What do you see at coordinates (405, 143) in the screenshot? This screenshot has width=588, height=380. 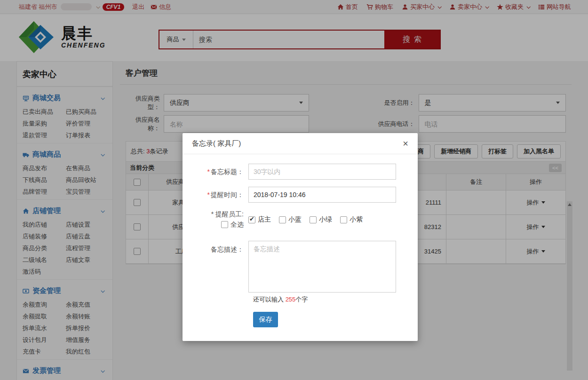 I see `close-icon: ×` at bounding box center [405, 143].